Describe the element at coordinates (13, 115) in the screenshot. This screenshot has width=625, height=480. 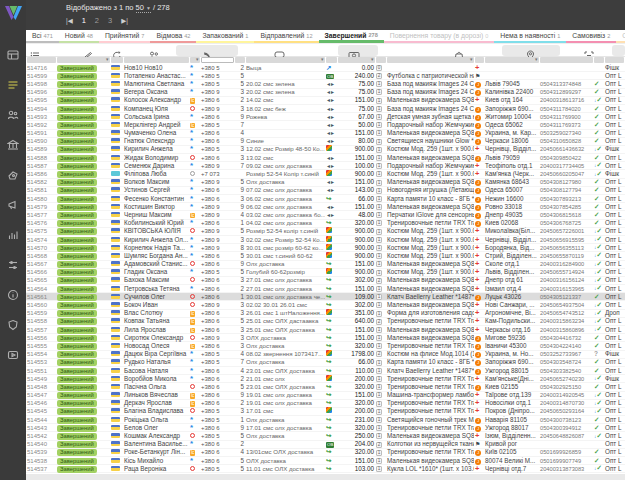
I see `clients-icon` at that location.